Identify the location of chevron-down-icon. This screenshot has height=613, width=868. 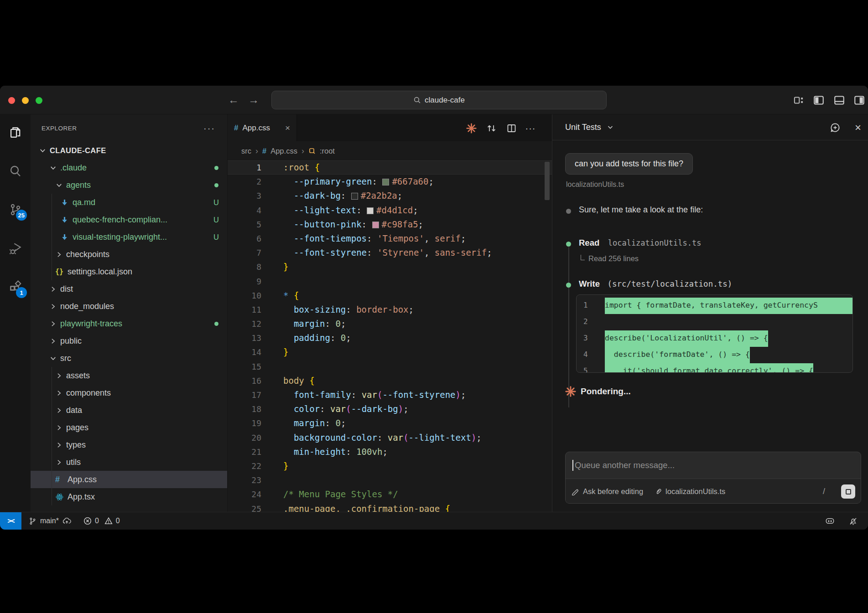
(610, 127).